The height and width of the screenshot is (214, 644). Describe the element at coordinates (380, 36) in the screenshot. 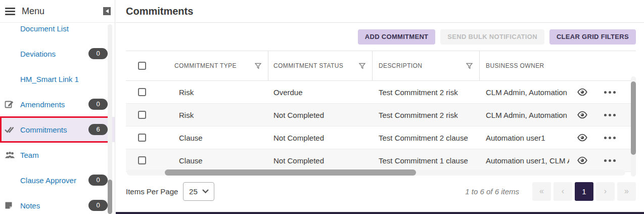

I see `toolbar: ADD COMMITMENT SEND BULK NOTIFICATION CL…` at that location.